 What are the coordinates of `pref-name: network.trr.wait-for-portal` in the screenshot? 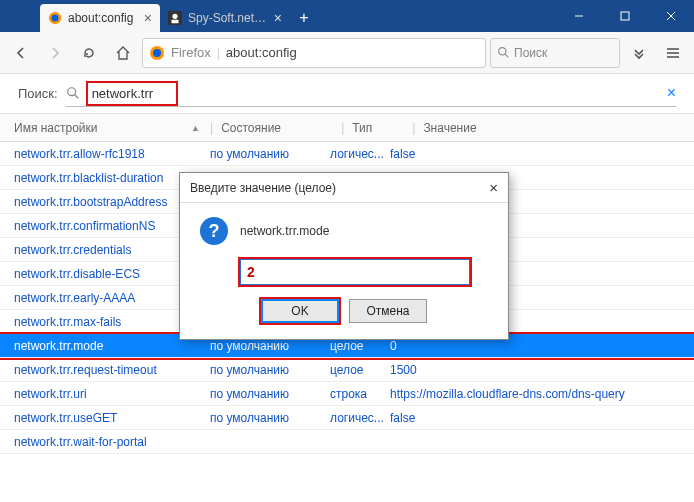 It's located at (112, 442).